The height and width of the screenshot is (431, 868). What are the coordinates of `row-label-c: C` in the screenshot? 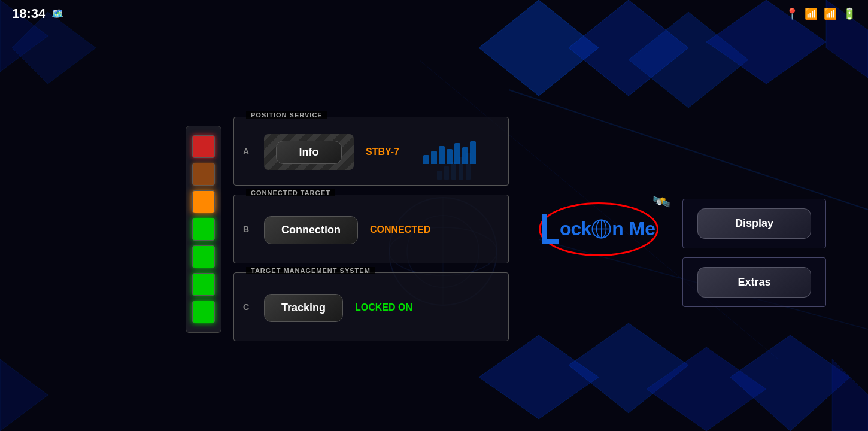 It's located at (246, 307).